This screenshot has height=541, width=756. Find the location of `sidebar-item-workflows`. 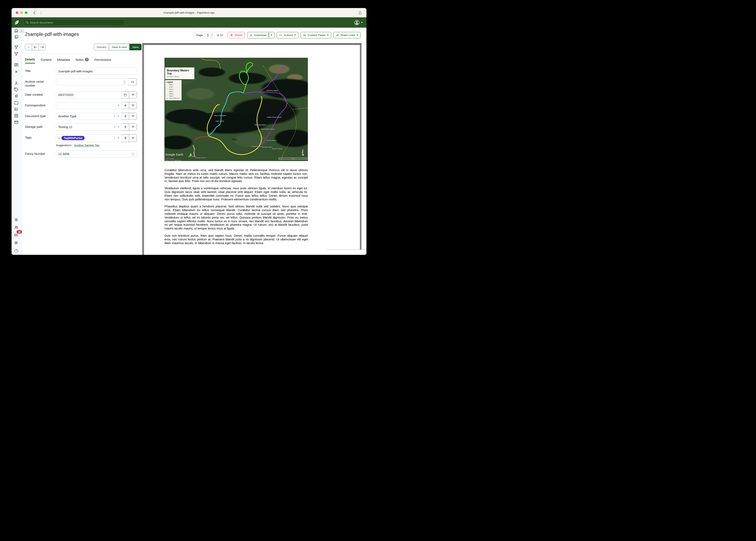

sidebar-item-workflows is located at coordinates (16, 116).